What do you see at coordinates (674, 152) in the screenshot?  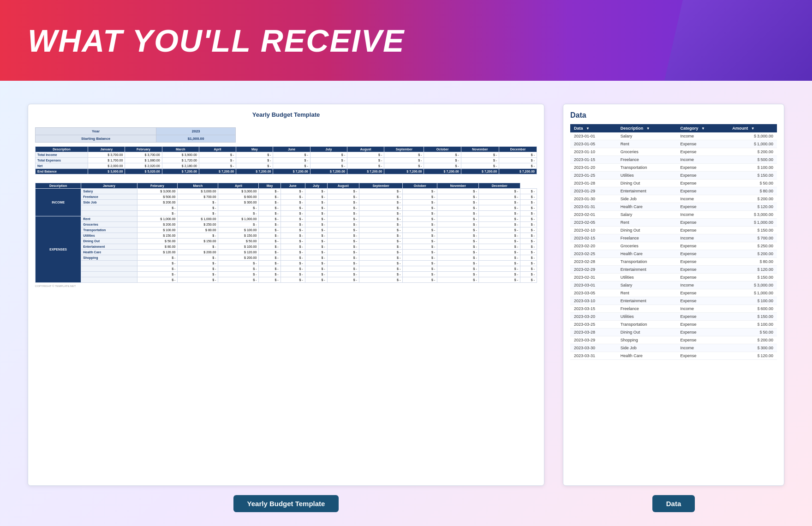 I see `data-row: 2023-01-10GroceriesExpense$200.00` at bounding box center [674, 152].